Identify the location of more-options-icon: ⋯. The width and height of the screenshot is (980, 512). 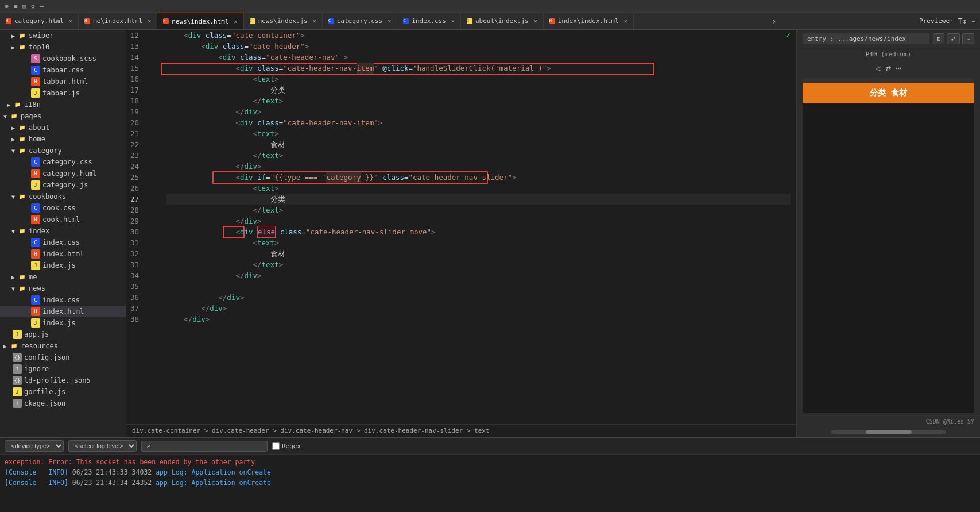
(974, 21).